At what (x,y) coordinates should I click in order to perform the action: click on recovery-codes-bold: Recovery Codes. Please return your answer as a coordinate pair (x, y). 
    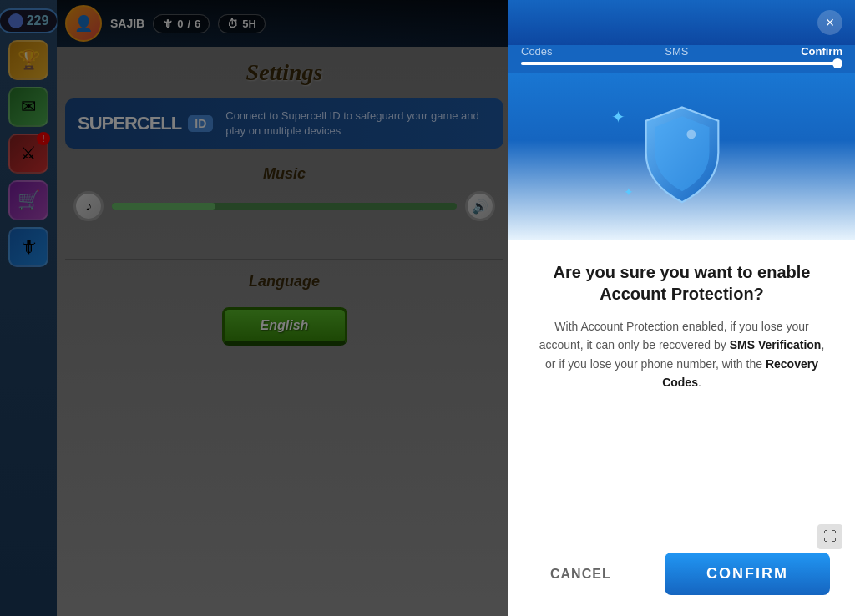
    Looking at the image, I should click on (740, 373).